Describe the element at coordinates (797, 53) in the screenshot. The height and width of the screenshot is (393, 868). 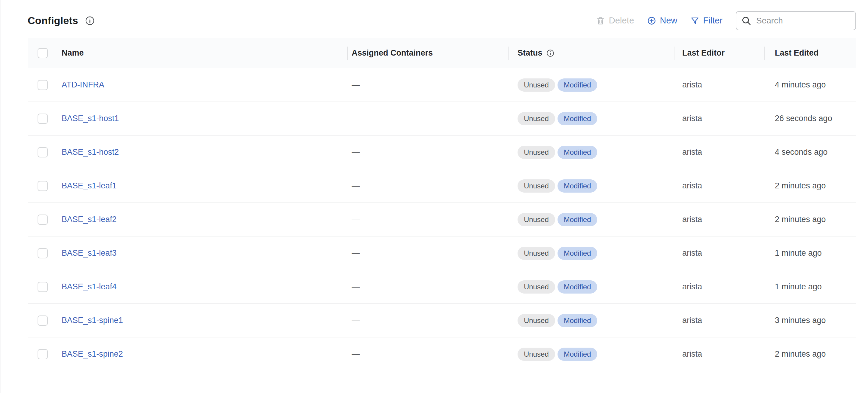
I see `column-label-last-edited: Last Edited` at that location.